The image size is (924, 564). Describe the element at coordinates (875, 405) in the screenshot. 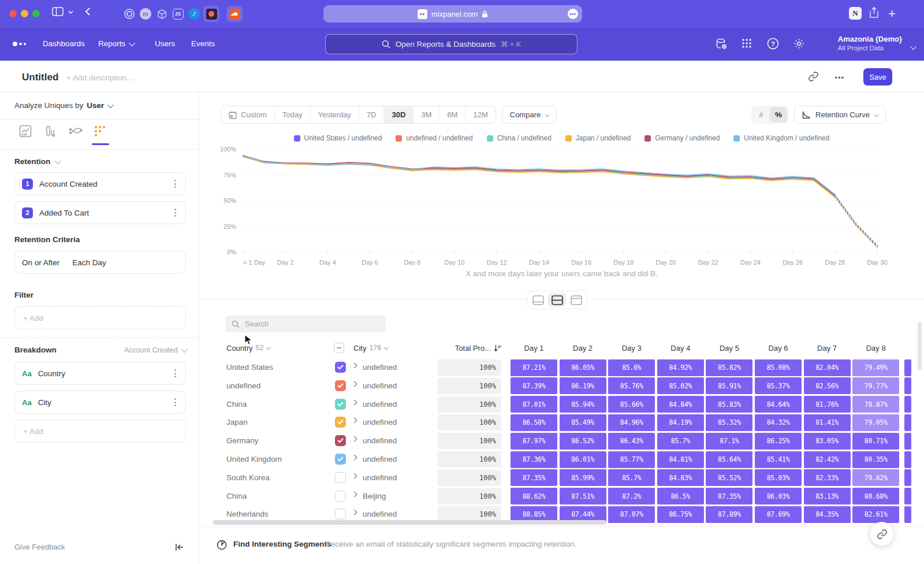

I see `retention-cell: 78.87%` at that location.